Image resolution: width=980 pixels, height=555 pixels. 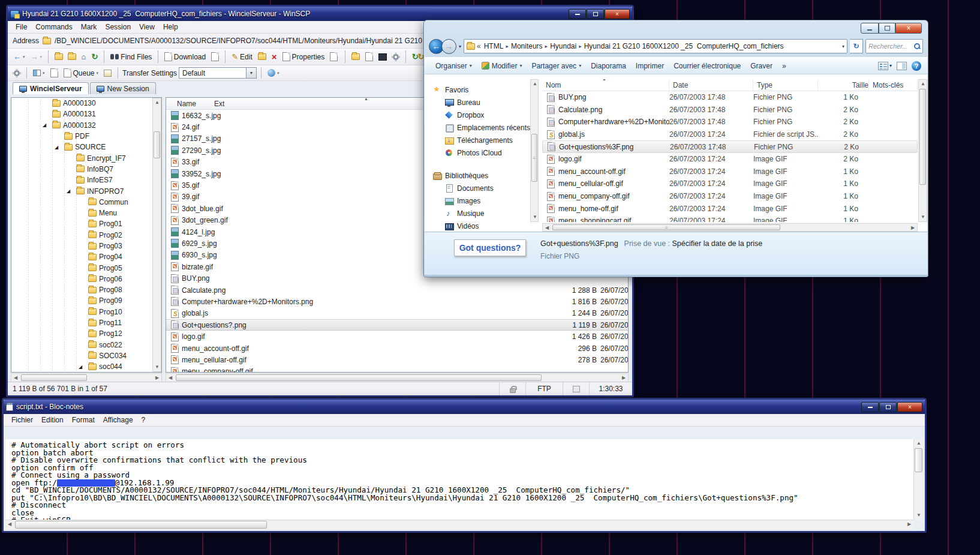 I want to click on menu-item-affichage: Affichage, so click(x=118, y=420).